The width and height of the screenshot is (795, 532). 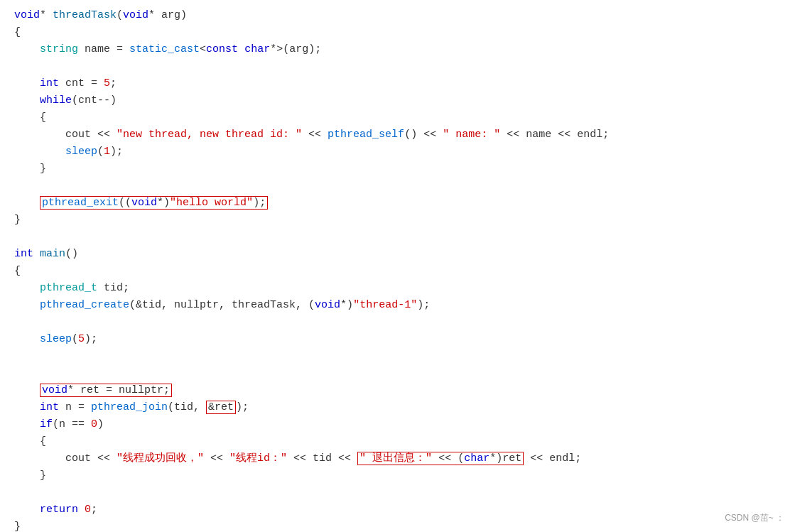 I want to click on code-line-31: }, so click(x=398, y=526).